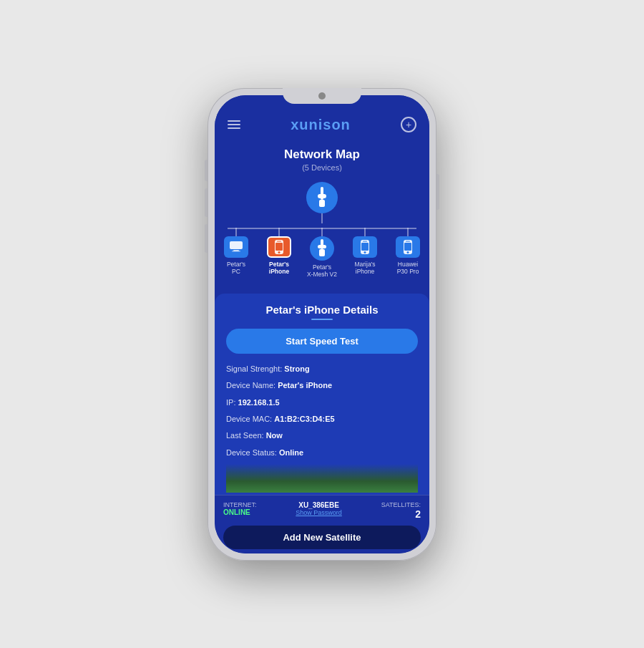 The height and width of the screenshot is (648, 644). What do you see at coordinates (259, 402) in the screenshot?
I see `ip-value: 192.168.1.5` at bounding box center [259, 402].